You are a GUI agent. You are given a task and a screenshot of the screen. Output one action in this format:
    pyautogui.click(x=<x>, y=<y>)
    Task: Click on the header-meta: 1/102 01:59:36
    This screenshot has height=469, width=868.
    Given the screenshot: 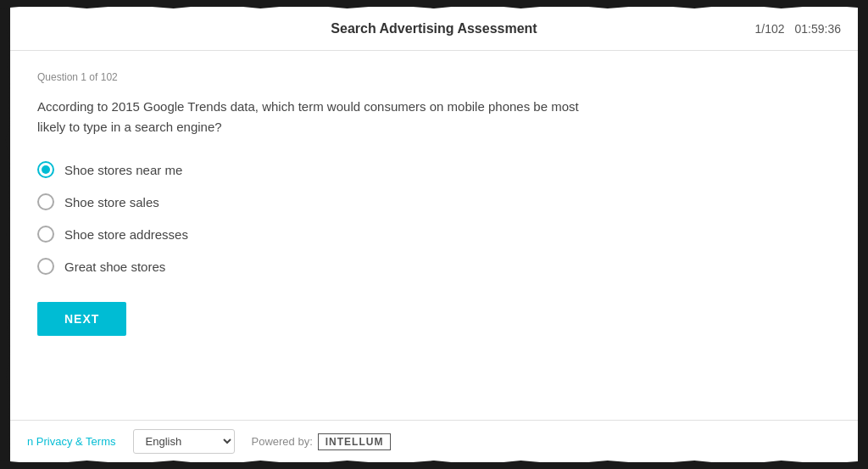 What is the action you would take?
    pyautogui.click(x=798, y=29)
    